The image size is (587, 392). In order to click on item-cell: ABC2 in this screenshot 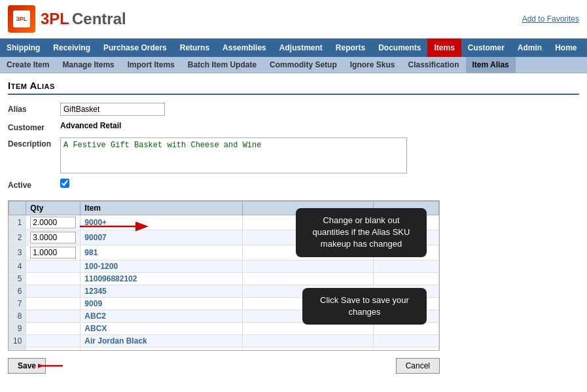, I will do `click(162, 317)`.